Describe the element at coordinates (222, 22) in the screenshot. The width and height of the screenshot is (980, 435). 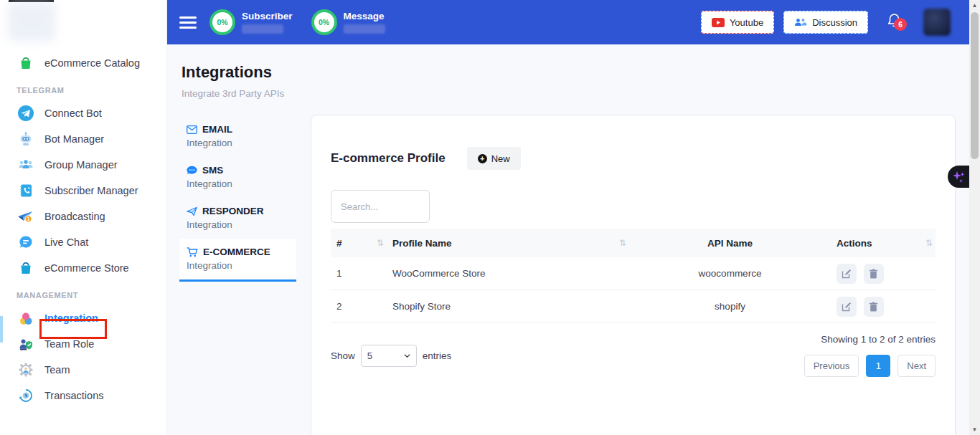
I see `subscriber-progress-value: 0%` at that location.